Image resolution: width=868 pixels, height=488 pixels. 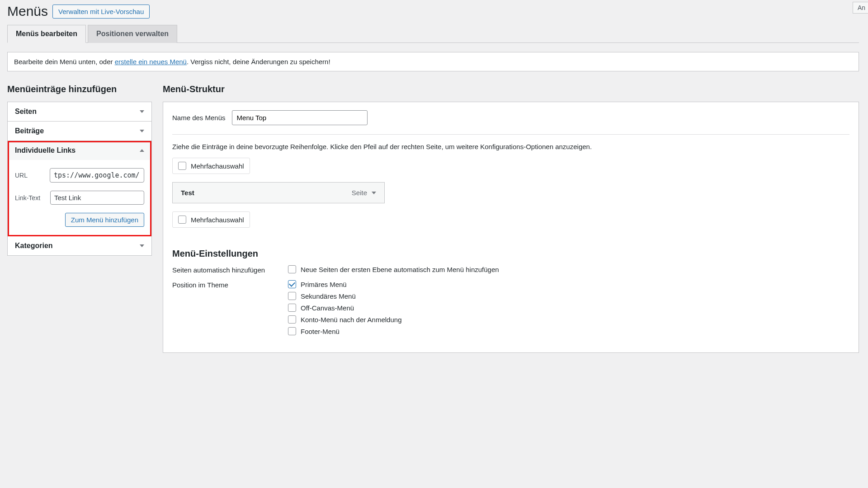 What do you see at coordinates (97, 175) in the screenshot?
I see `url-input` at bounding box center [97, 175].